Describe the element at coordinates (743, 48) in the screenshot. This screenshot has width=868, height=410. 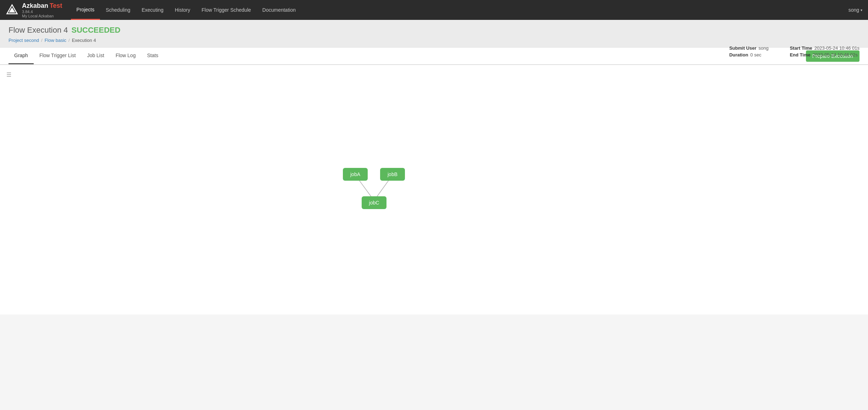
I see `submit-user-label: Submit User` at that location.